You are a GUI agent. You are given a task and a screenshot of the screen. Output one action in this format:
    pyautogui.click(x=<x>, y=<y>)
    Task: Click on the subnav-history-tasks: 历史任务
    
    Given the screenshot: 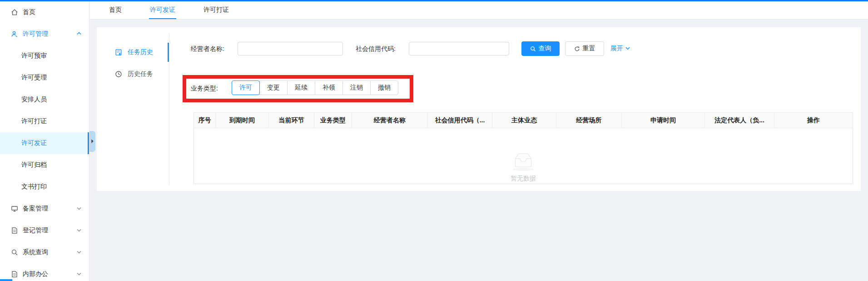 What is the action you would take?
    pyautogui.click(x=133, y=74)
    